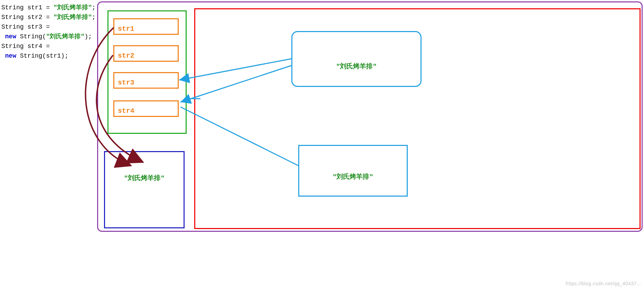 Image resolution: width=644 pixels, height=287 pixels. Describe the element at coordinates (33, 37) in the screenshot. I see `code-token: String(` at that location.